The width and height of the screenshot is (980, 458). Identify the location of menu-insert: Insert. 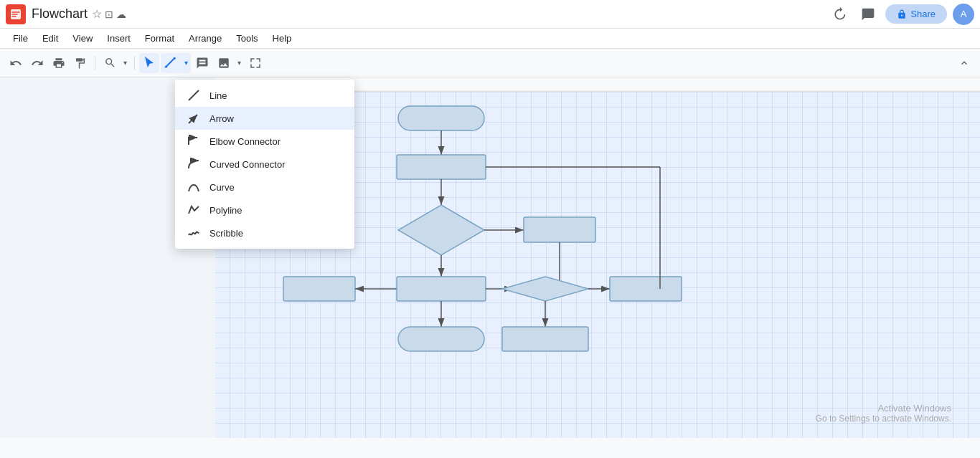
(119, 39).